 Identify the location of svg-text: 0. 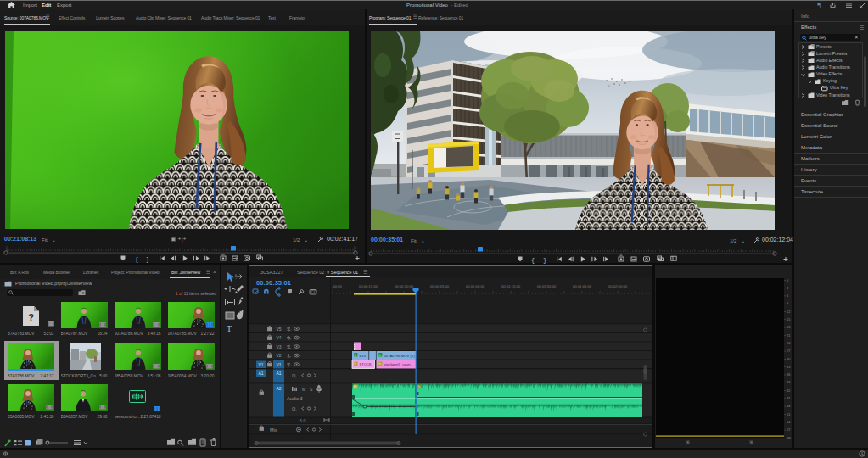
(787, 280).